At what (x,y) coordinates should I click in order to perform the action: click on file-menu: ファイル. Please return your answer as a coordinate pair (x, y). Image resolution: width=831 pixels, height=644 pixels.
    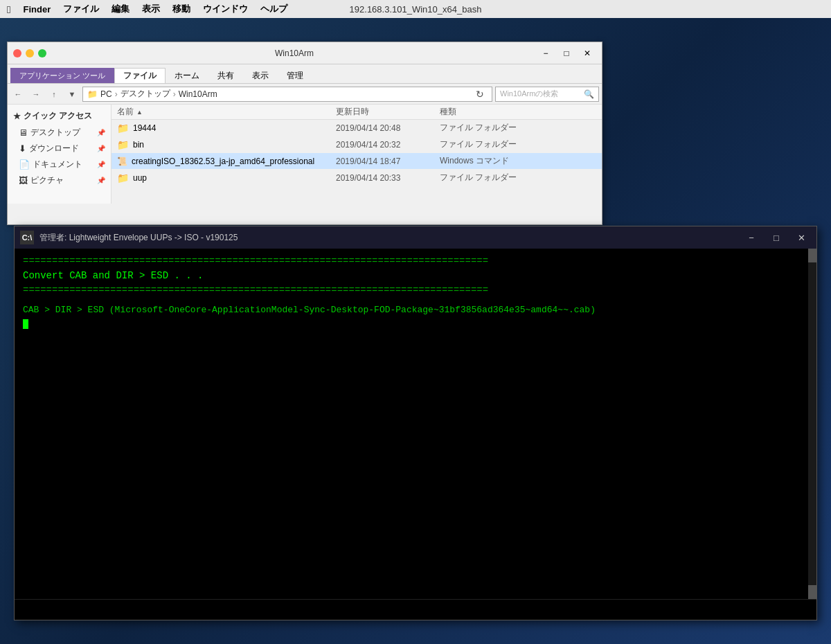
    Looking at the image, I should click on (81, 9).